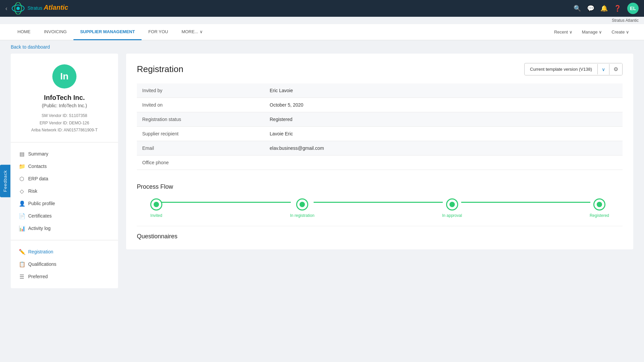 Image resolution: width=644 pixels, height=362 pixels. What do you see at coordinates (322, 47) in the screenshot?
I see `breadcrumb-bar: Back to dashboard` at bounding box center [322, 47].